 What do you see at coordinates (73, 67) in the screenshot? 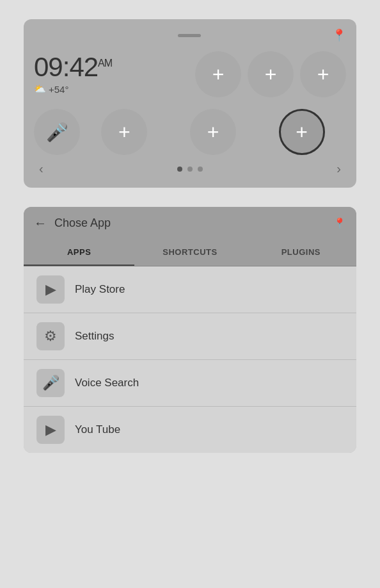
I see `clock-display: 09:42AM` at bounding box center [73, 67].